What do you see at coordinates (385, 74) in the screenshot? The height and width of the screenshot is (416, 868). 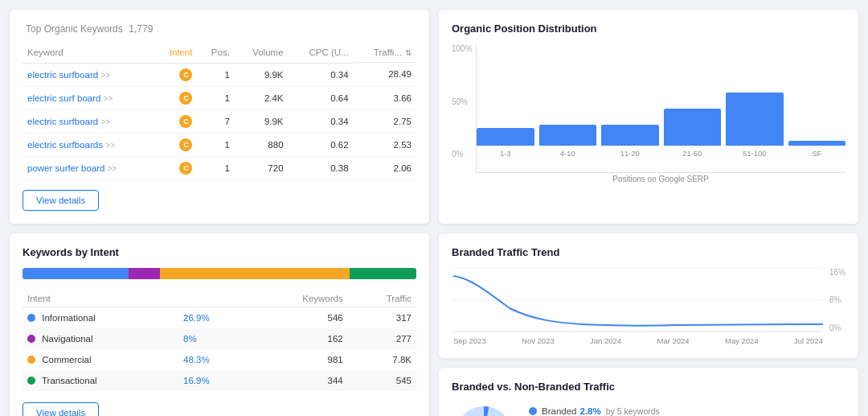 I see `traffic-cell: 28.49` at bounding box center [385, 74].